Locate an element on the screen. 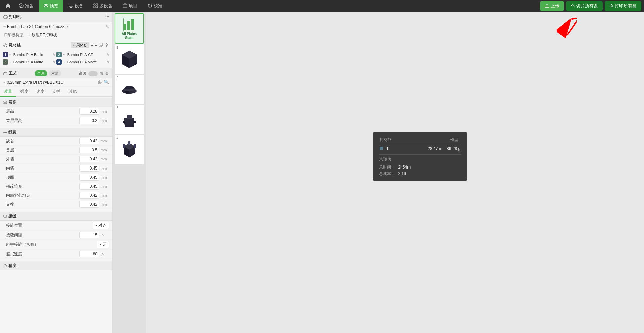  plate-4-model is located at coordinates (129, 150).